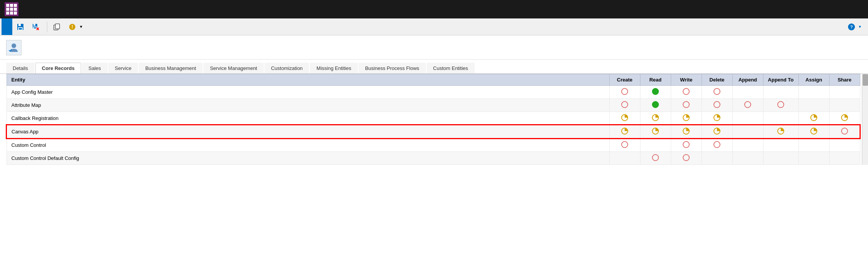 Image resolution: width=868 pixels, height=266 pixels. I want to click on tab-service-management: Service Management, so click(234, 68).